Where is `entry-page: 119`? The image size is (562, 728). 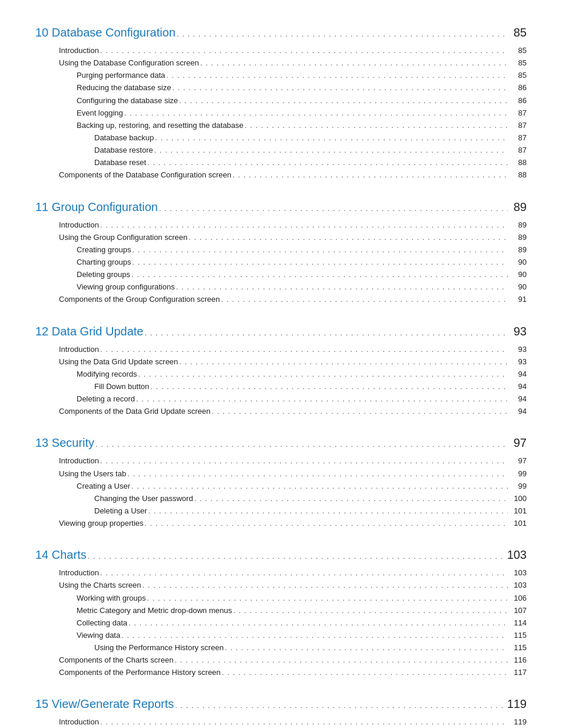 entry-page: 119 is located at coordinates (518, 722).